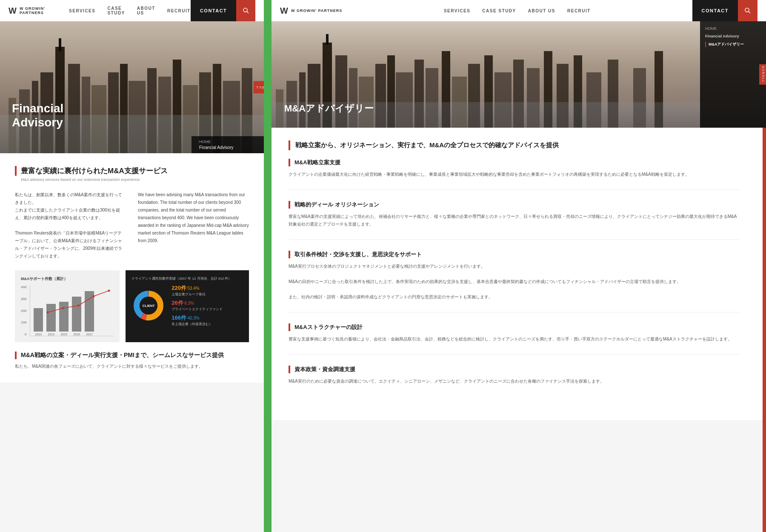  I want to click on body-ja: 私たちは、創業以来、数多くのM&A案件の支援を行ってきました。 これまでに支援し…, so click(71, 226).